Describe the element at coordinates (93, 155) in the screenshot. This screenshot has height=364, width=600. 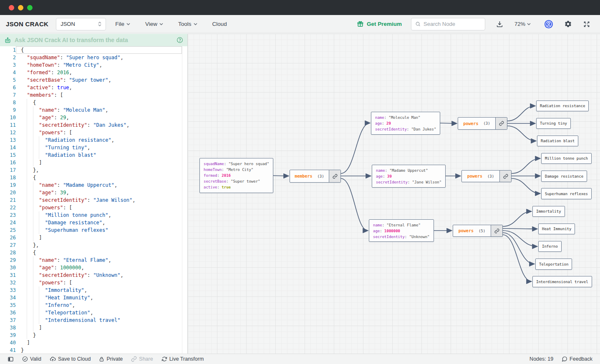
I see `editor-line: 15"Radiation blast"` at that location.